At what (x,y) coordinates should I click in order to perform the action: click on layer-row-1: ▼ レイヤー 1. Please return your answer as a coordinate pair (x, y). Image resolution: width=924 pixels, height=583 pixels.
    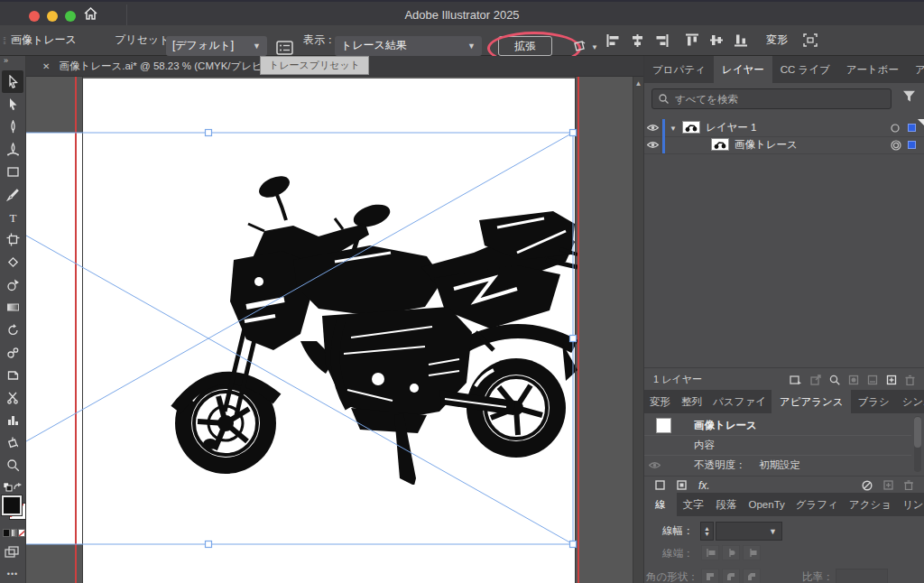
    Looking at the image, I should click on (784, 128).